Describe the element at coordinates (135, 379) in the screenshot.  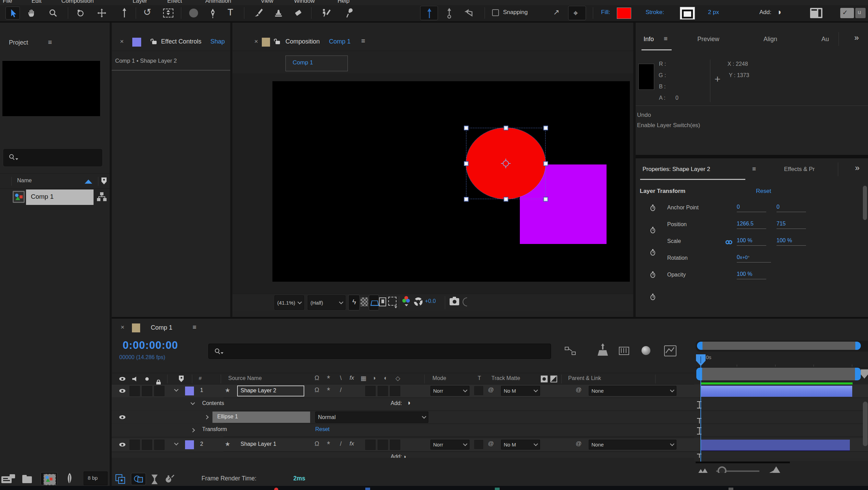
I see `audio-column-icon` at that location.